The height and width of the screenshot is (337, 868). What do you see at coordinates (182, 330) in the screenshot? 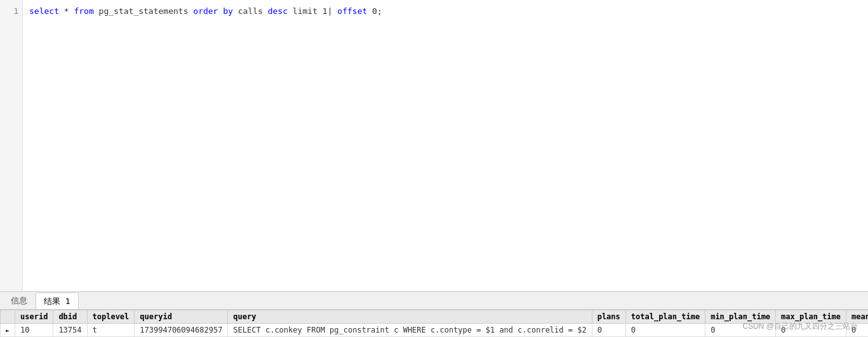
I see `cell-queryid: 173994706094682957` at bounding box center [182, 330].